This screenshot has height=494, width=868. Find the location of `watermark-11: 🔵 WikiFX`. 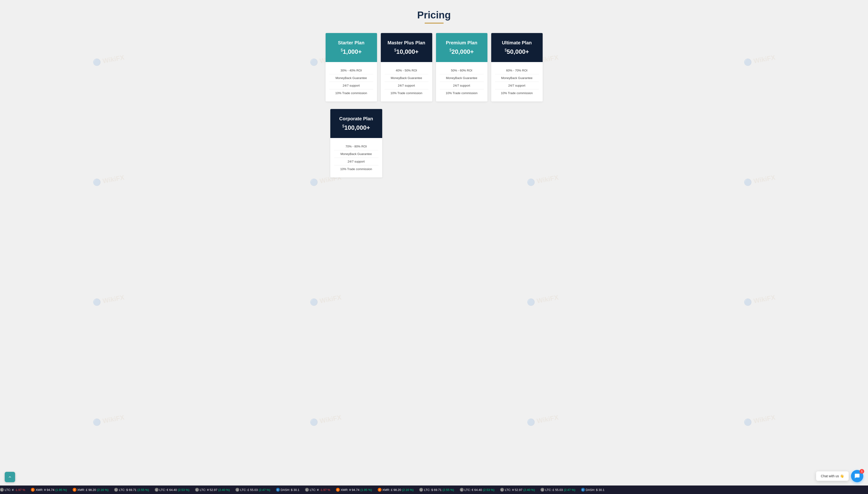

watermark-11: 🔵 WikiFX is located at coordinates (542, 300).